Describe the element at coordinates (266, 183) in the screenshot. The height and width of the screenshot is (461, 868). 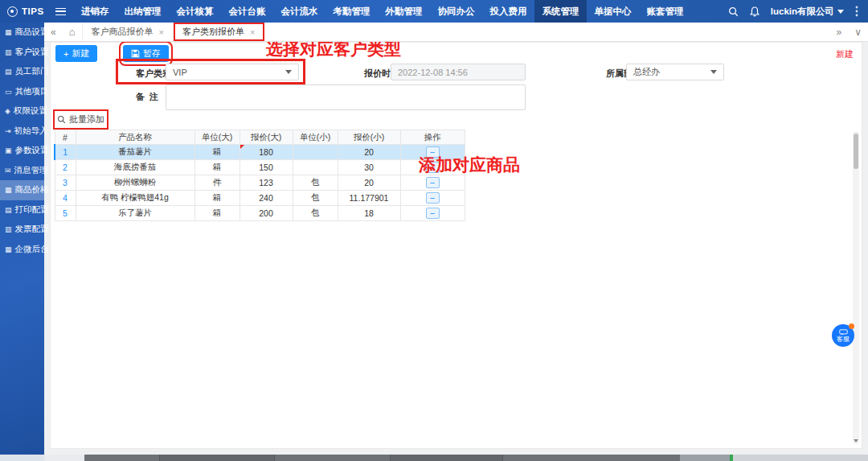
I see `price-big-cell: 123` at that location.